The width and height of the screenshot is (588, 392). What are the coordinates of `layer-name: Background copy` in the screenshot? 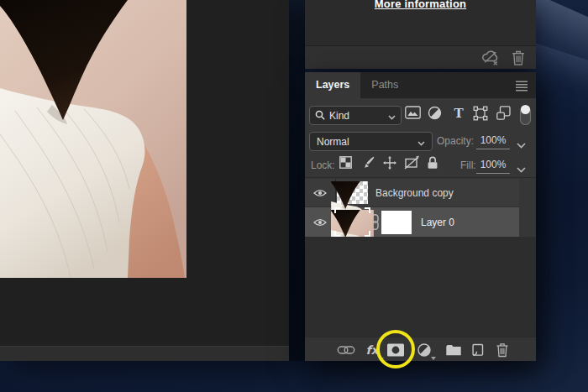 It's located at (415, 193).